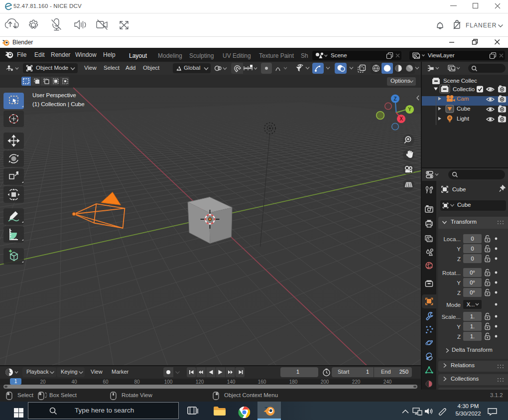 This screenshot has height=420, width=508. Describe the element at coordinates (463, 119) in the screenshot. I see `svg-text: Light` at that location.